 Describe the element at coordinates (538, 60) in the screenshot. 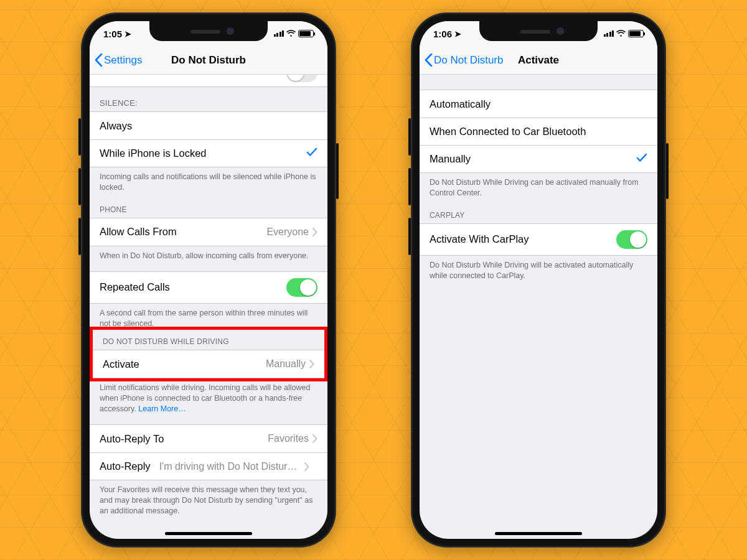

I see `nav-bar: Do Not Disturb Activate` at that location.